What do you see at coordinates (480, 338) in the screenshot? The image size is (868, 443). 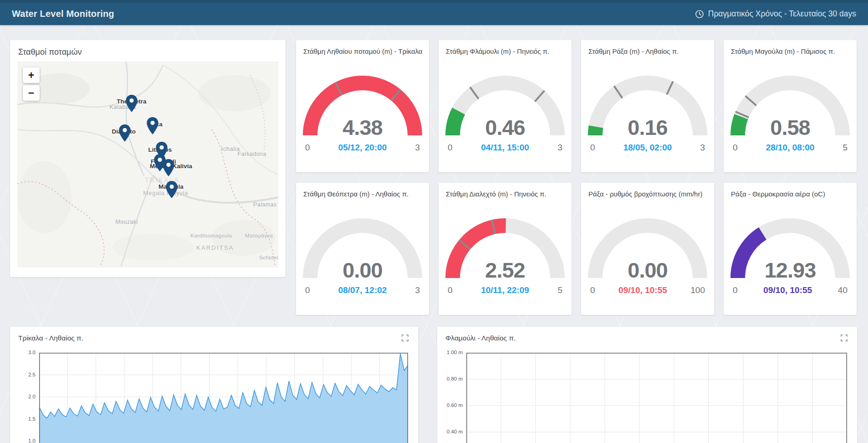 I see `chart-title: Φλαμούλι - Ληθαίος π.` at bounding box center [480, 338].